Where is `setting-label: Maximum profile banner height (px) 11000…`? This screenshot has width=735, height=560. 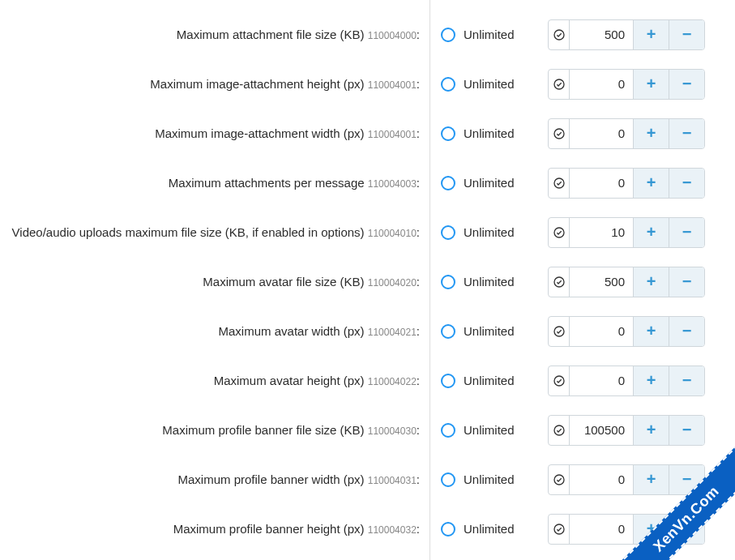
setting-label: Maximum profile banner height (px) 11000… is located at coordinates (215, 528).